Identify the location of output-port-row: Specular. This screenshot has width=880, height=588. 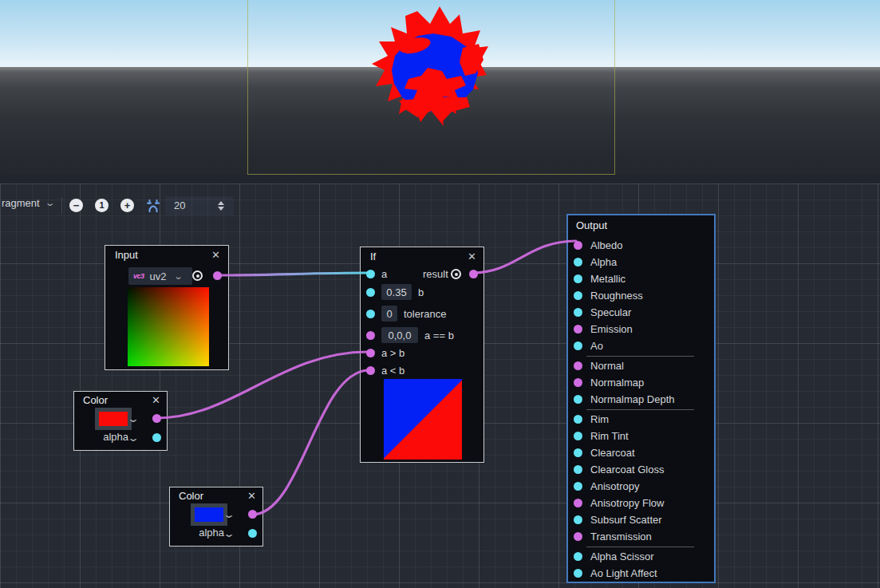
(641, 313).